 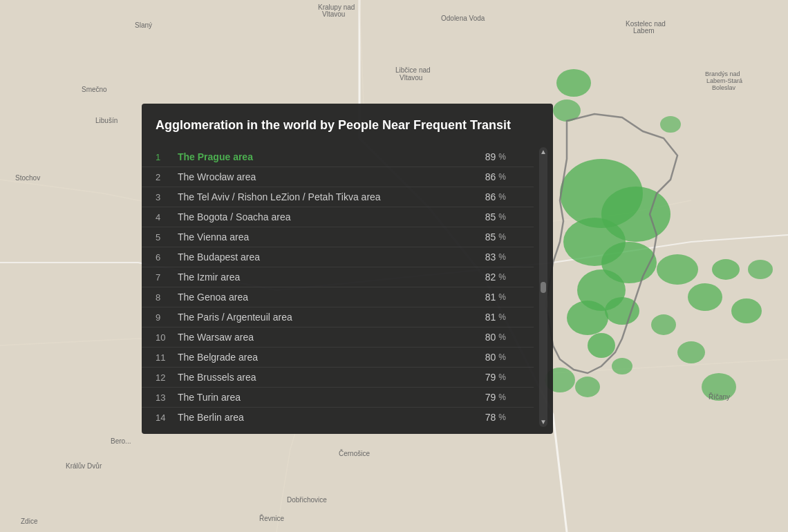 I want to click on svg-text: Boleslav, so click(x=724, y=88).